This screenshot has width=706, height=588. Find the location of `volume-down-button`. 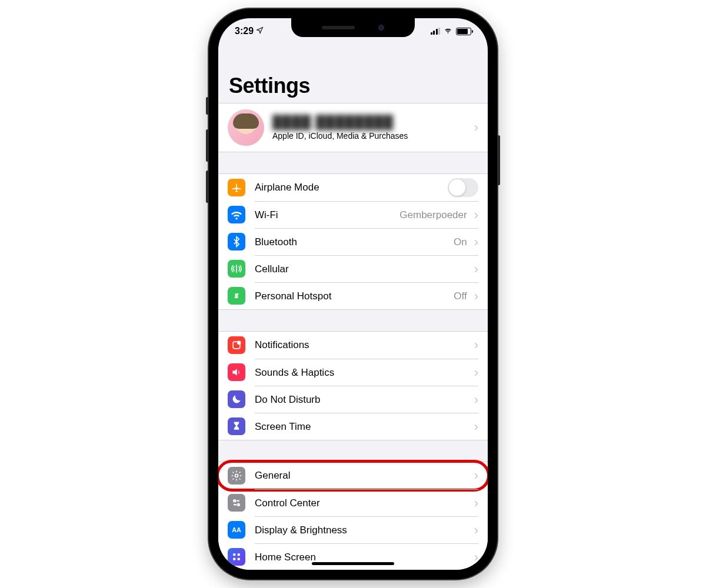

volume-down-button is located at coordinates (207, 187).